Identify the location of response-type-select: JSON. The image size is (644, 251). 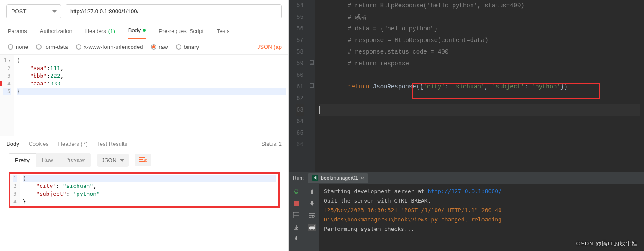
(113, 160).